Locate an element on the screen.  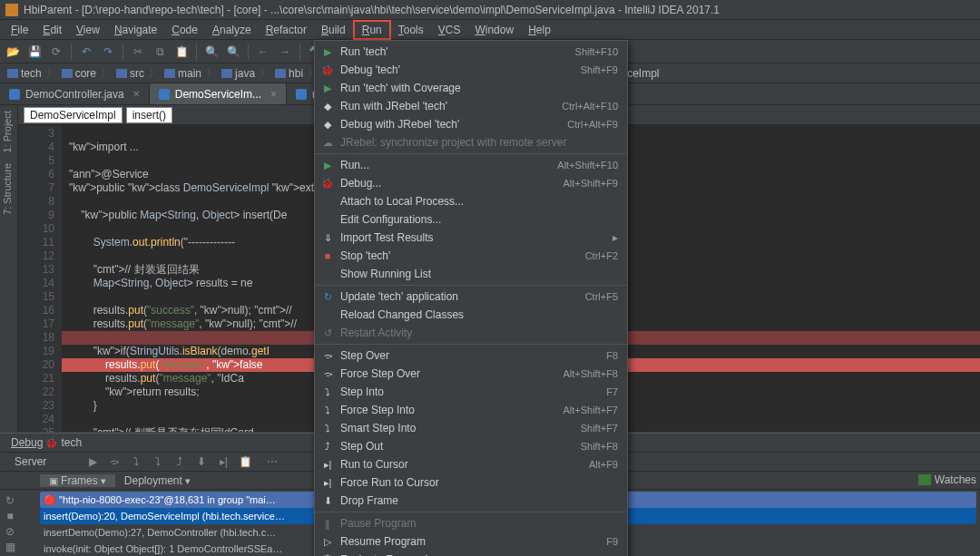
menu-item: ⬇Drop Frame is located at coordinates (471, 501).